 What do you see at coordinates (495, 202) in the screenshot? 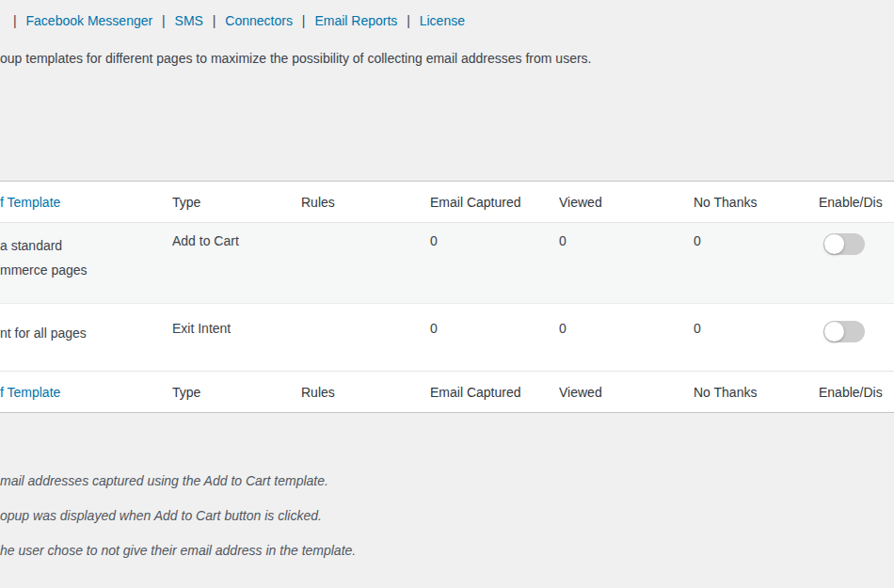
I see `column-header-email-captured: Email Captured` at bounding box center [495, 202].